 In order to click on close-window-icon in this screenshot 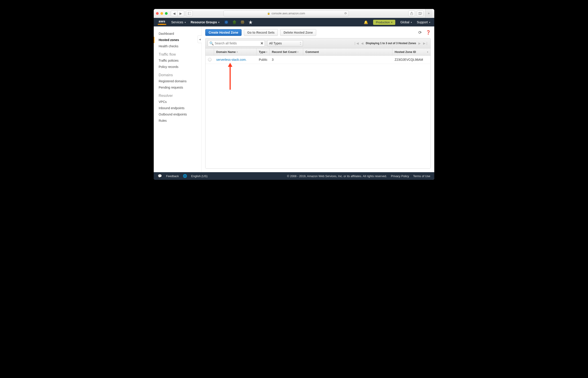, I will do `click(157, 13)`.